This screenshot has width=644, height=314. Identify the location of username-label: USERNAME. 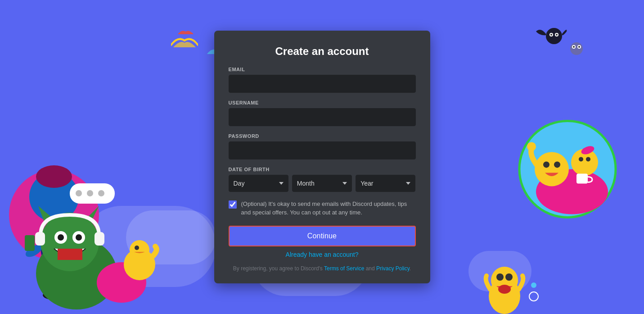
(322, 103).